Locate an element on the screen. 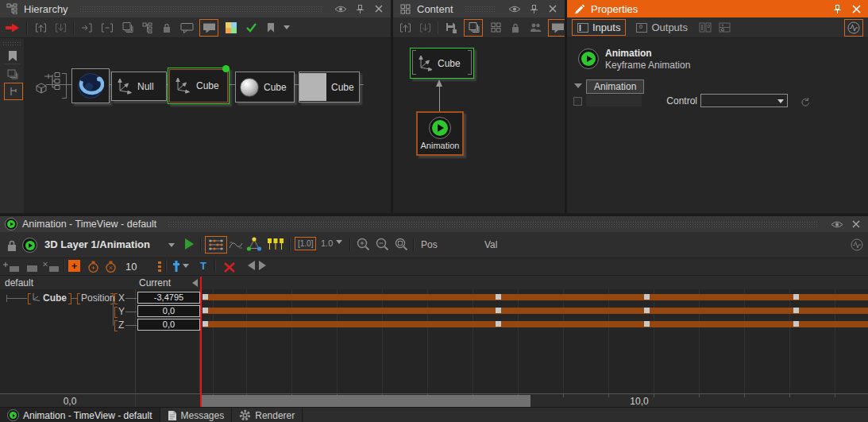  users-icon is located at coordinates (535, 28).